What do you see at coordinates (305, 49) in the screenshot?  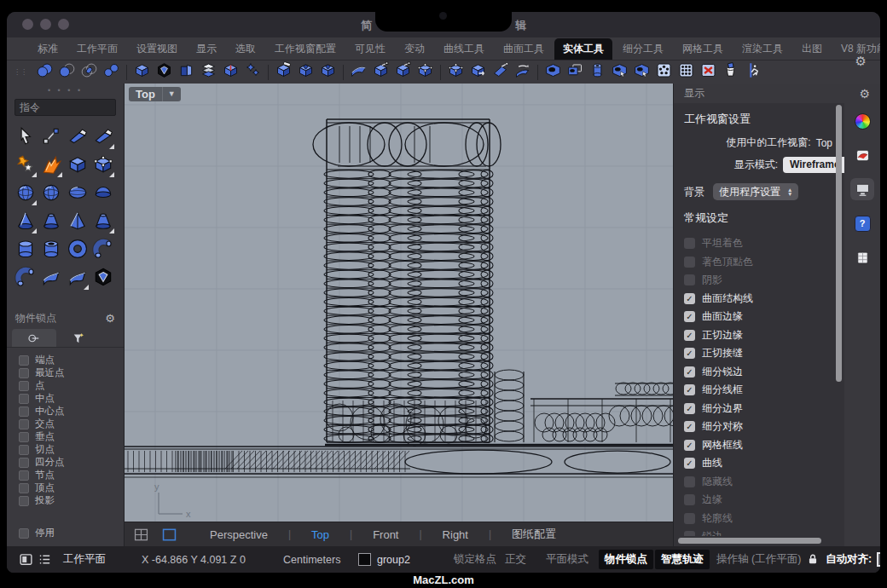 I see `tab-viewport-layout: 工作视窗配置` at bounding box center [305, 49].